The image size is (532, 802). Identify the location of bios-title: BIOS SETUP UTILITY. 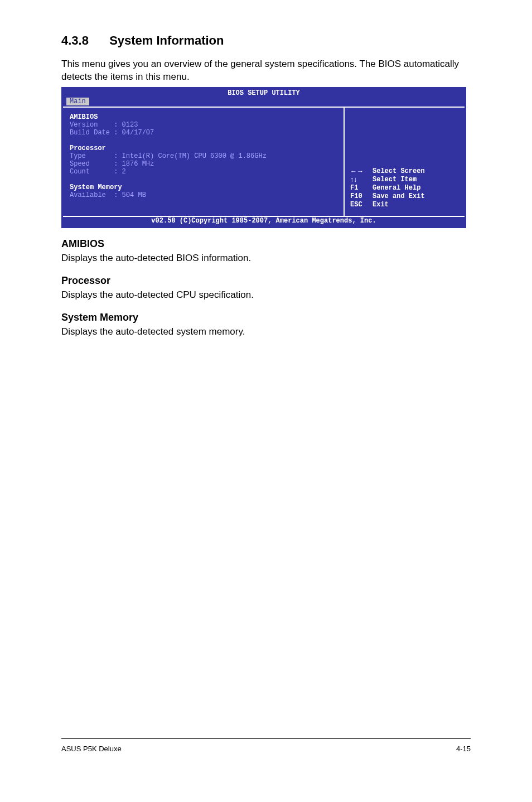
(264, 93).